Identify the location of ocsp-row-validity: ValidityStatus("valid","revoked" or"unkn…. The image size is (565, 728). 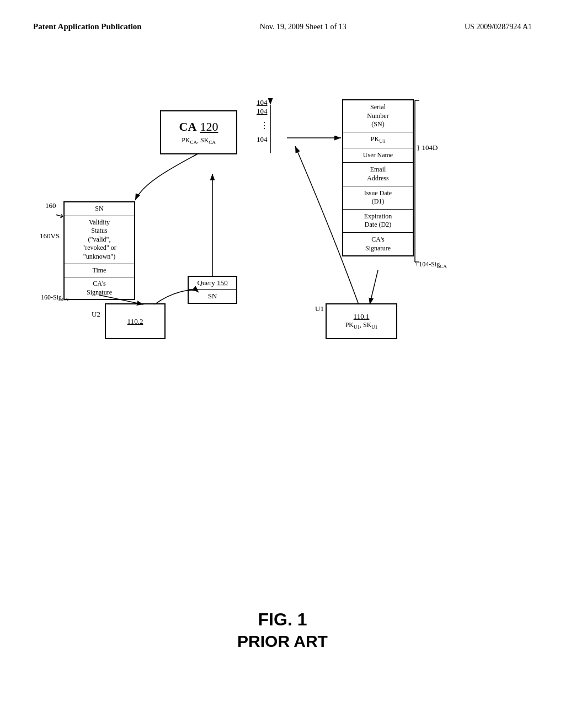
(99, 240).